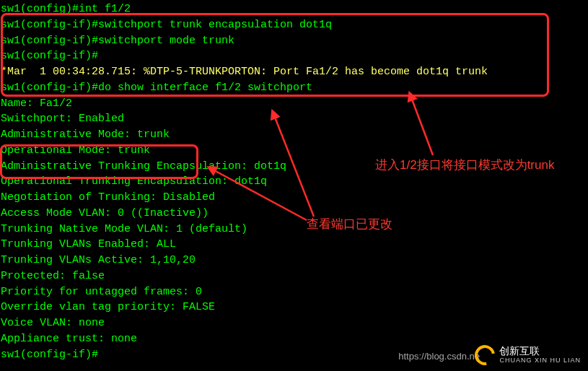 The width and height of the screenshot is (588, 371). I want to click on terminal-line: Trunking VLANs Enabled: ALL, so click(294, 245).